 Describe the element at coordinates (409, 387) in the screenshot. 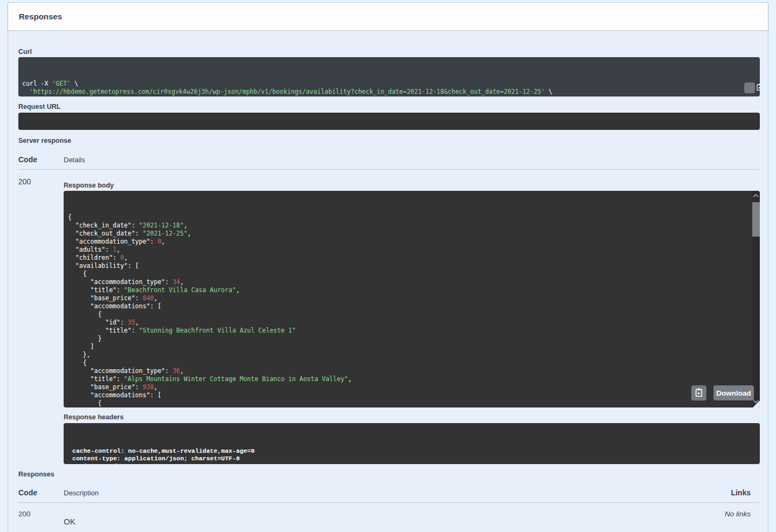

I see `code-line: "base_price": 938,` at that location.